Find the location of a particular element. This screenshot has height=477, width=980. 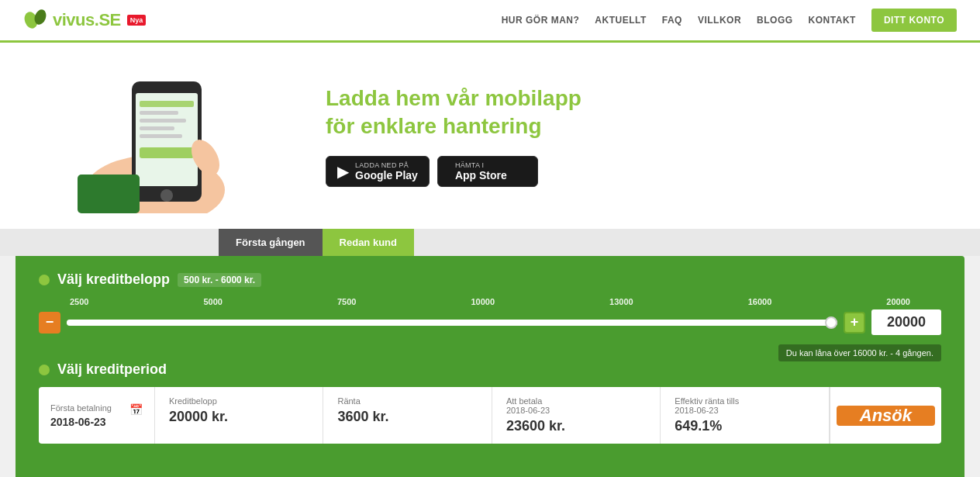

section-dot-period is located at coordinates (44, 370).